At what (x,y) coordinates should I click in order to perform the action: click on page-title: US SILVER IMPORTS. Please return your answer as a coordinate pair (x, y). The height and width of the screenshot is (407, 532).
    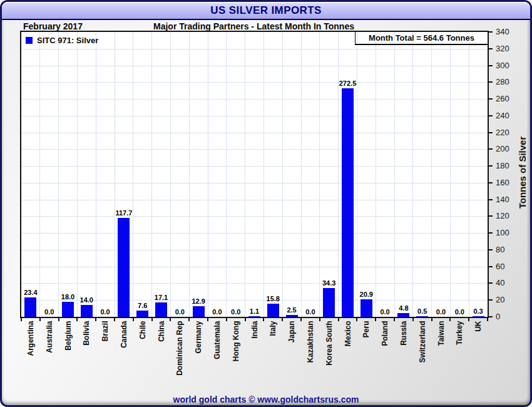
    Looking at the image, I should click on (265, 10).